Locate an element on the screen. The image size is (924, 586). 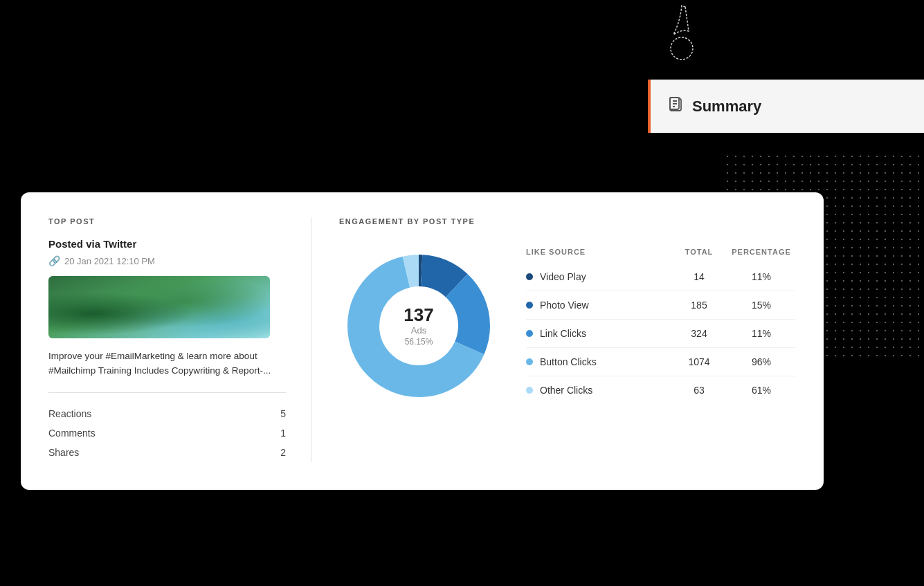
comments-value: 1 is located at coordinates (283, 433).